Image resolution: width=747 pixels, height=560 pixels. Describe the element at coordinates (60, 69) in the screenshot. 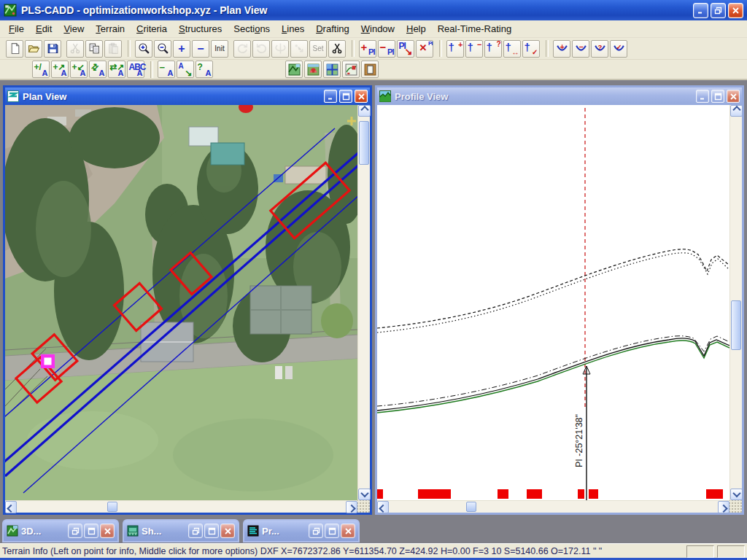

I see `point-add-up-icon-button: +↗A` at that location.